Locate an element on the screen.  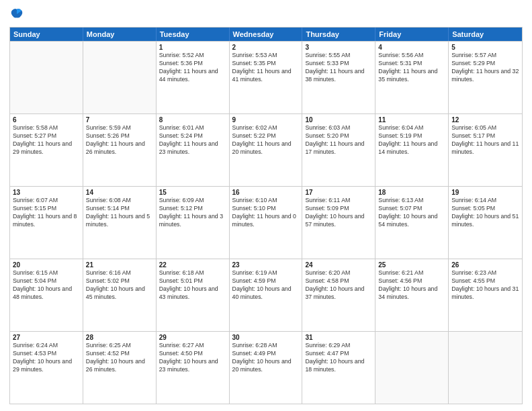
cell-info-9: Sunrise: 6:02 AM Sunset: 5:22 PM Dayligh… is located at coordinates (266, 140).